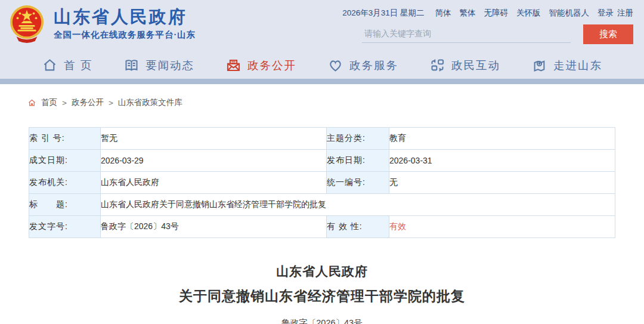 The width and height of the screenshot is (644, 324). What do you see at coordinates (65, 227) in the screenshot?
I see `meta-label-doc-number: 发文字号:` at bounding box center [65, 227].